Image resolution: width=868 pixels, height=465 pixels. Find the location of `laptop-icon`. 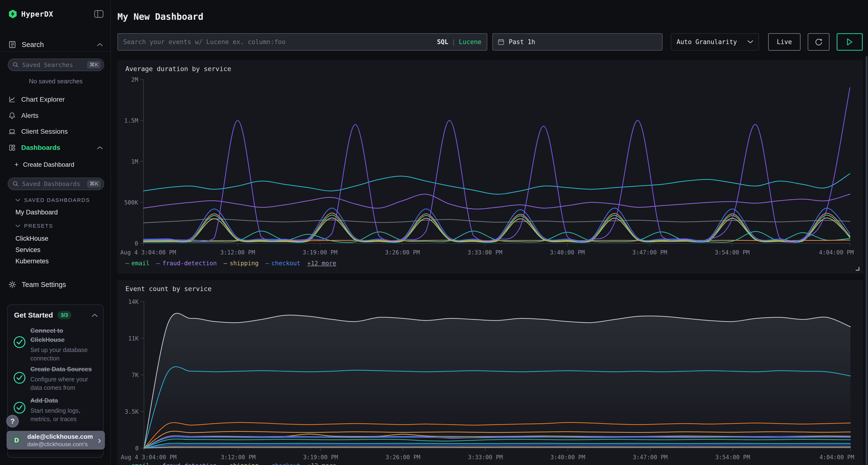

laptop-icon is located at coordinates (12, 131).